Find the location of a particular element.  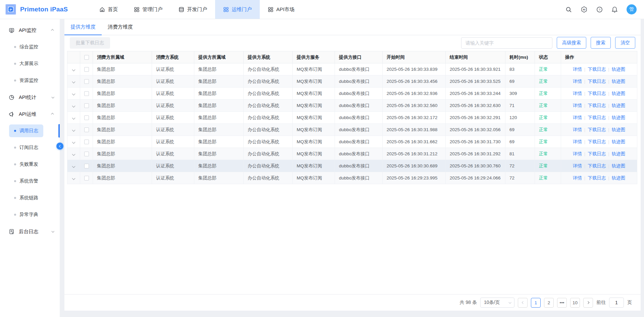

page-size-select: 10条/页 is located at coordinates (497, 303).